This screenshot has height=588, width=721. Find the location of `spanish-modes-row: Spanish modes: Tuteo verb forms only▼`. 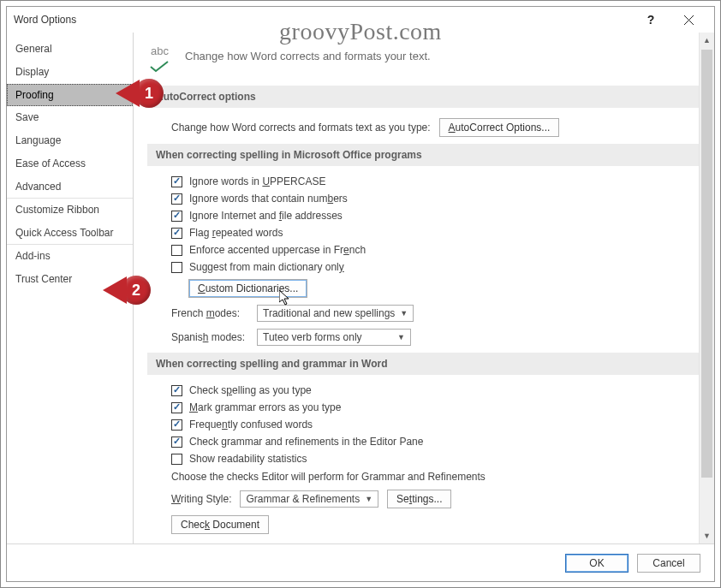

spanish-modes-row: Spanish modes: Tuteo verb forms only▼ is located at coordinates (425, 337).